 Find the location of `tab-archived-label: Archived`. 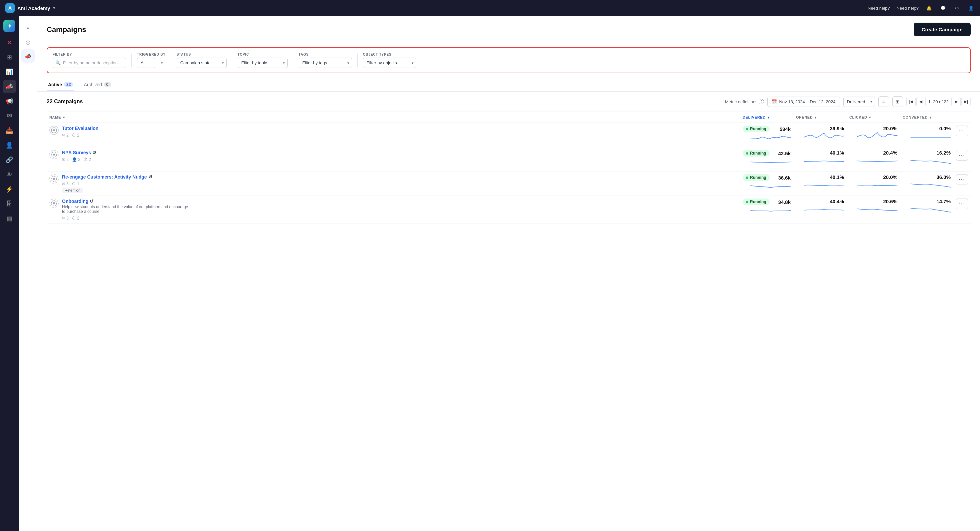

tab-archived-label: Archived is located at coordinates (93, 85).